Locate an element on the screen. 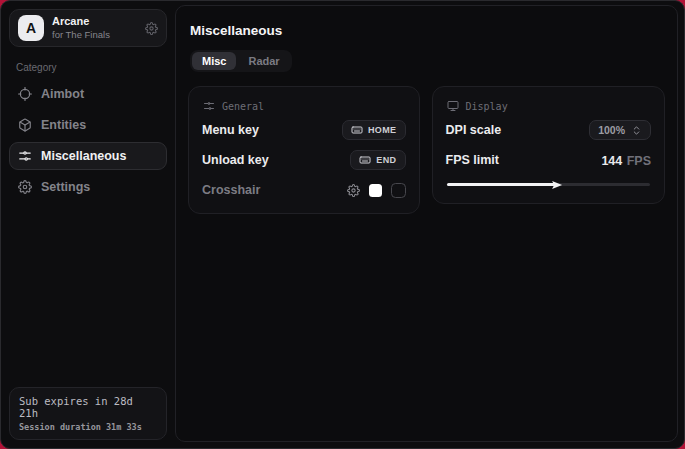  dpi-scale-select: 100% is located at coordinates (620, 130).